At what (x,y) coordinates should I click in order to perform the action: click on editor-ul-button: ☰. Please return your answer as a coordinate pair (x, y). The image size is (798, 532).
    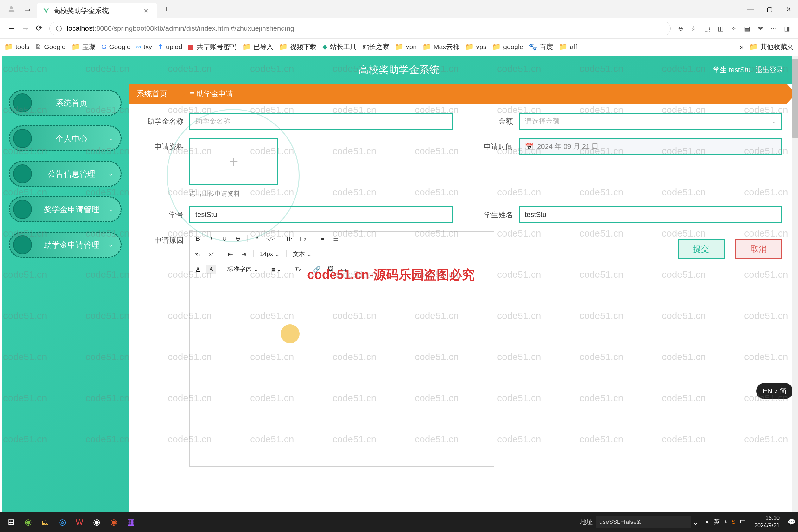
    Looking at the image, I should click on (336, 239).